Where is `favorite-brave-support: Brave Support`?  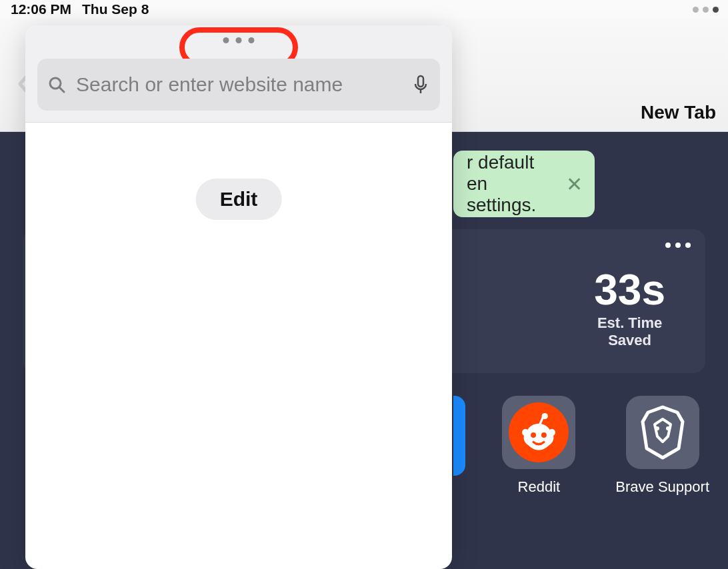
favorite-brave-support: Brave Support is located at coordinates (663, 446).